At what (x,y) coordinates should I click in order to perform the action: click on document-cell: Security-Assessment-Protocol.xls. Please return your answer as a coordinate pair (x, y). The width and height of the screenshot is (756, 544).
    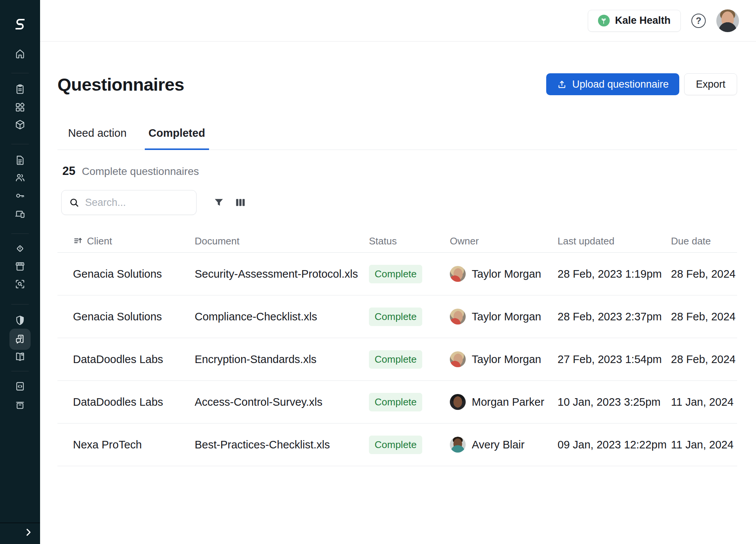
    Looking at the image, I should click on (282, 274).